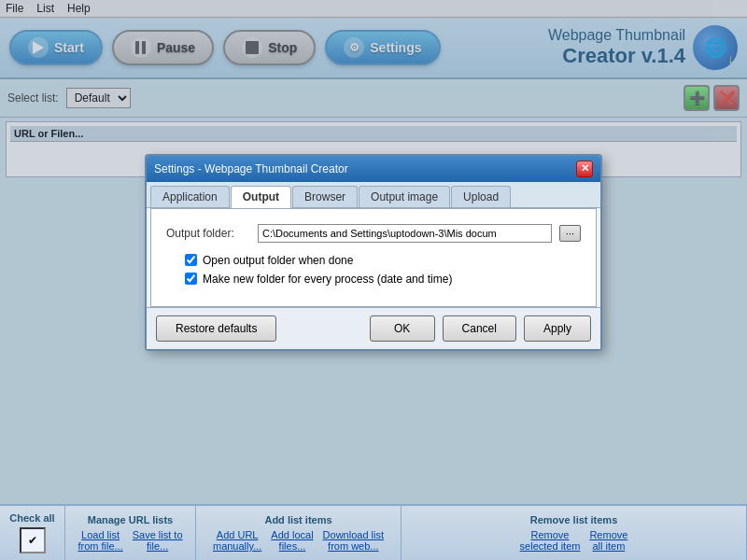 This screenshot has height=560, width=747. I want to click on dialog-footer: Restore defaults OK Cancel Apply, so click(374, 329).